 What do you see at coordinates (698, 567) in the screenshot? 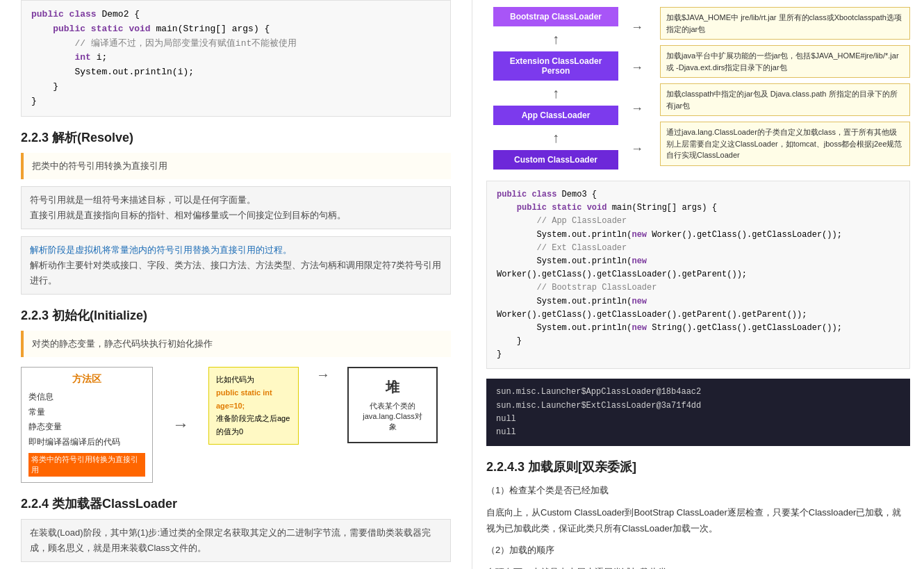
I see `step2-desc: 自顶向下，也就是由上层来逐层尝试加载此类。` at bounding box center [698, 567].